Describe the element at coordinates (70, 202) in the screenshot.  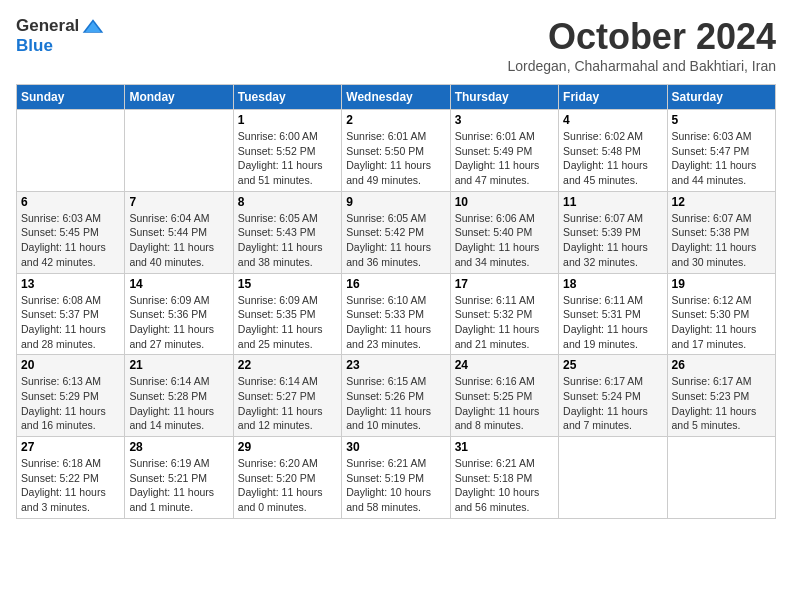
I see `day-number: 6` at that location.